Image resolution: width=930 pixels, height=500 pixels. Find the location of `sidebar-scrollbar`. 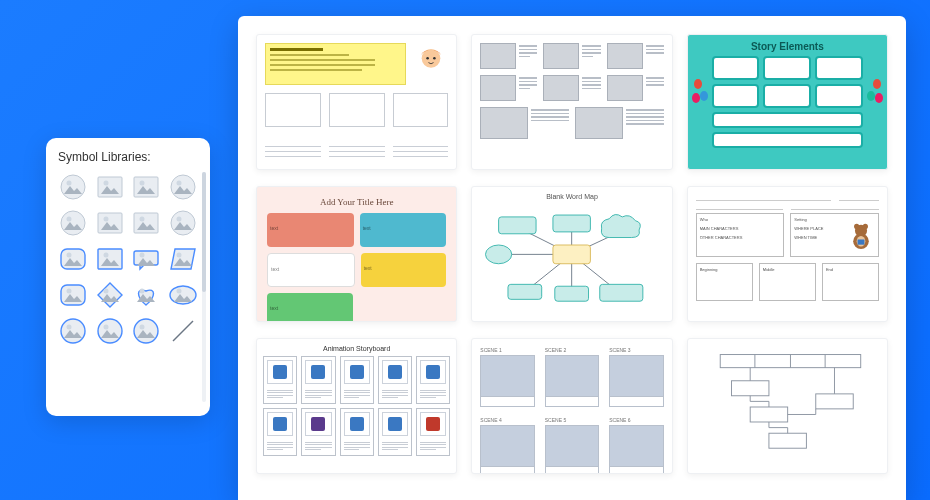

sidebar-scrollbar is located at coordinates (204, 287).